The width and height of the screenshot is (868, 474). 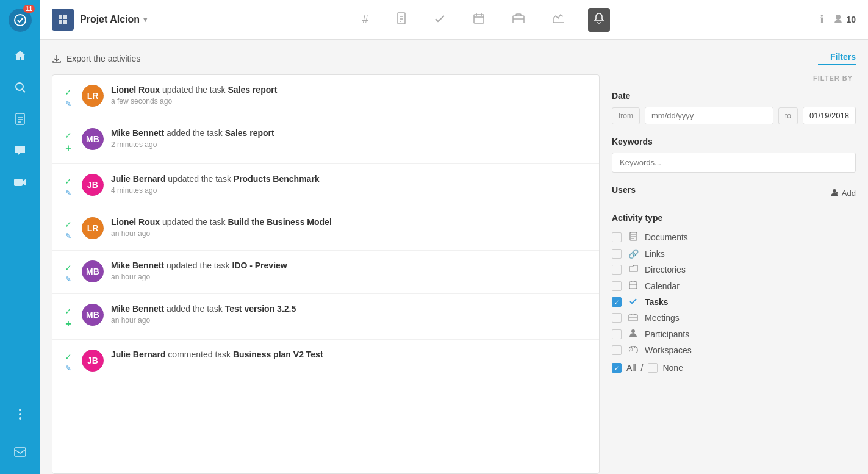 What do you see at coordinates (479, 20) in the screenshot?
I see `nav-calendar-icon` at bounding box center [479, 20].